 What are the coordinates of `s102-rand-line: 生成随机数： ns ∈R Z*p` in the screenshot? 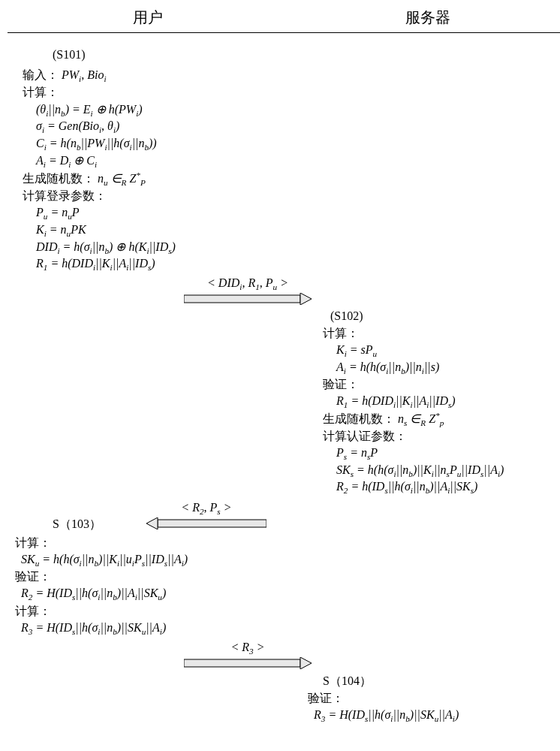 It's located at (441, 419).